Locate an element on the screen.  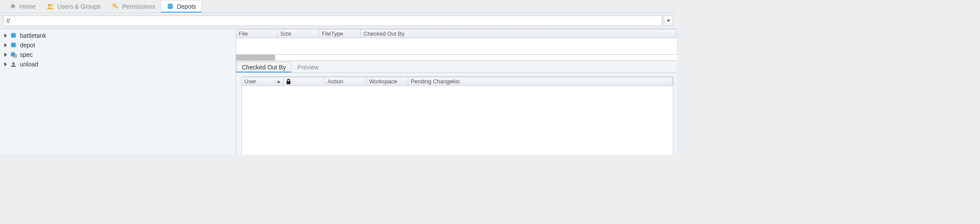
col-pending-changelist: Pending Changelist is located at coordinates (541, 82).